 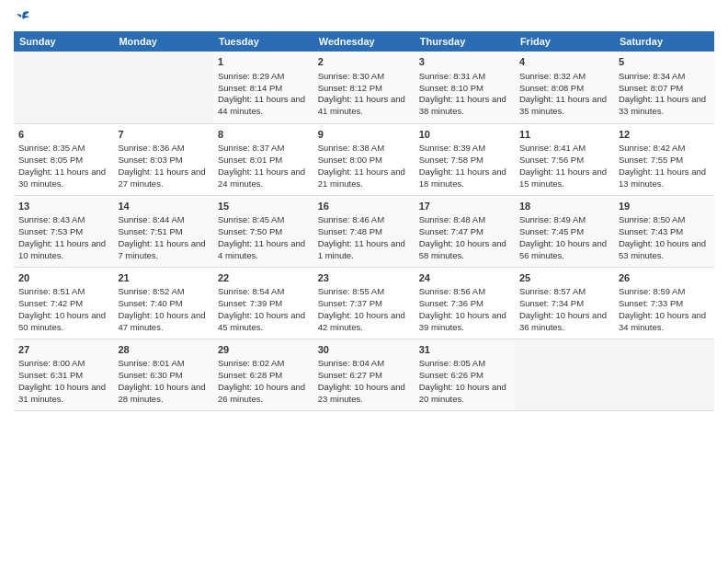 What do you see at coordinates (364, 159) in the screenshot?
I see `week-row-2: 6Sunrise: 8:35 AMSunset: 8:05 PMDaylight…` at bounding box center [364, 159].